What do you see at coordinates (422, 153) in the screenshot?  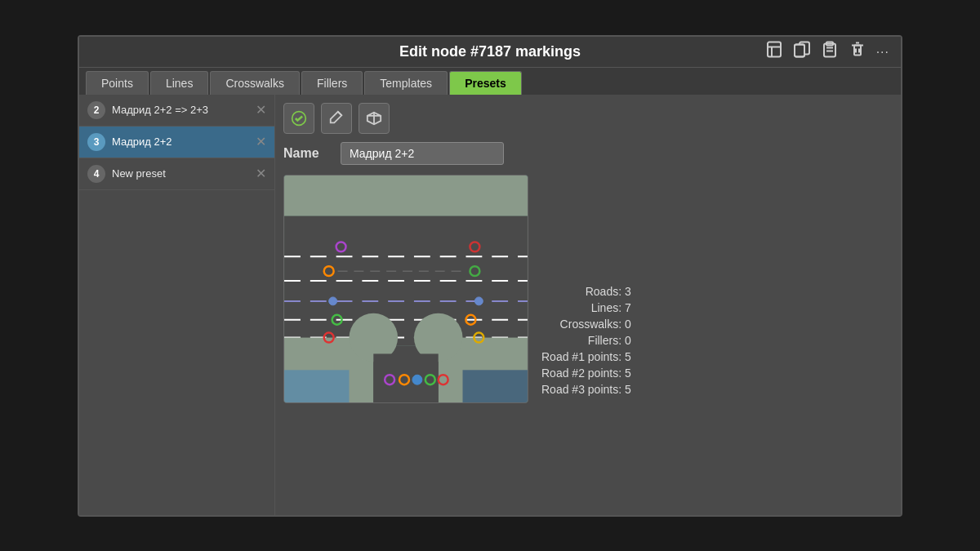 I see `name-input` at bounding box center [422, 153].